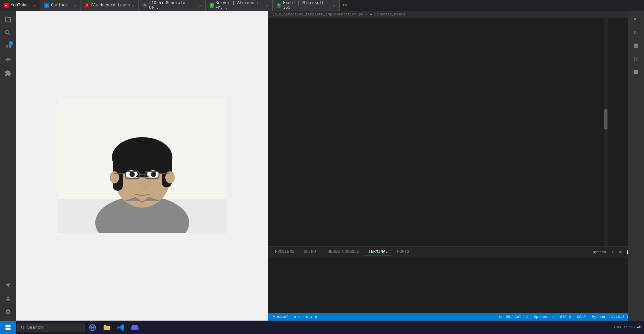 The height and width of the screenshot is (334, 644). What do you see at coordinates (145, 5) in the screenshot?
I see `gen-favicon: ⚙` at bounding box center [145, 5].